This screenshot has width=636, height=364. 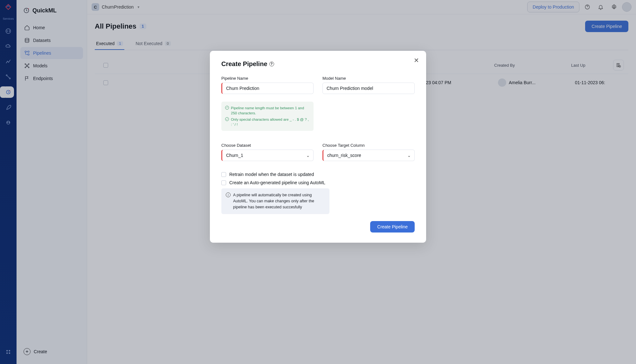 I want to click on model-name-input, so click(x=369, y=88).